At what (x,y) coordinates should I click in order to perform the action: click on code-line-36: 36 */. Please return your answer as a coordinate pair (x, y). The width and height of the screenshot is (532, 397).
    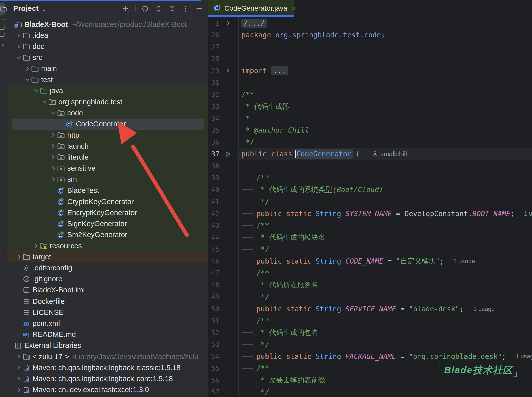
    Looking at the image, I should click on (370, 142).